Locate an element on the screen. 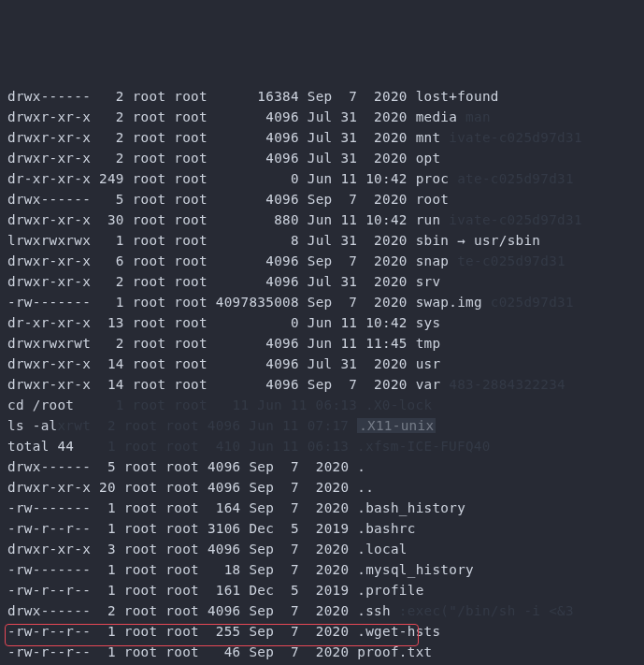  file-name: usr is located at coordinates (428, 364).